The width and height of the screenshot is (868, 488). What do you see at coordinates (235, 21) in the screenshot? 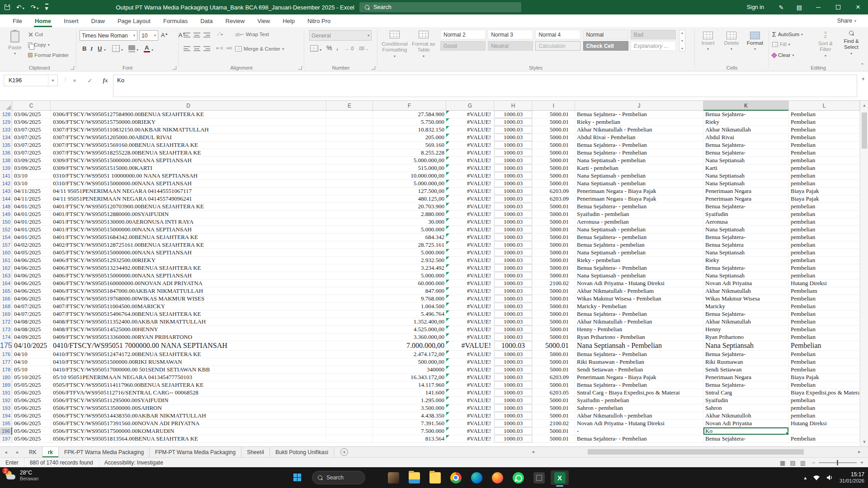
I see `tab-review: Review` at bounding box center [235, 21].